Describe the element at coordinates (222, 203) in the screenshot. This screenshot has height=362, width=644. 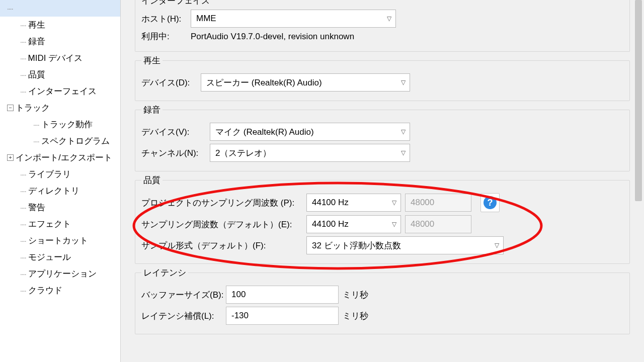
I see `project-sample-rate-label: プロジェクトのサンプリング周波数 (P):` at that location.